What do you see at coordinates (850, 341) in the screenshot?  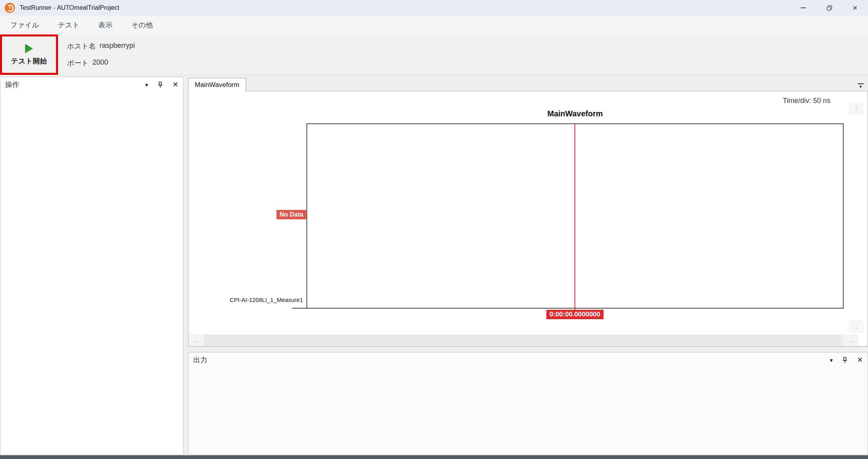 I see `scroll-right-icon: →` at bounding box center [850, 341].